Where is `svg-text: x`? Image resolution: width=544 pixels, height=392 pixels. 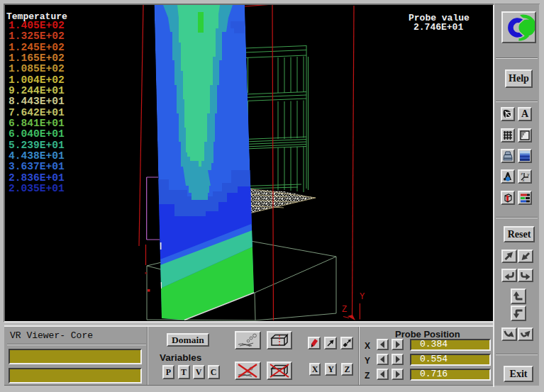 svg-text: x is located at coordinates (523, 180).